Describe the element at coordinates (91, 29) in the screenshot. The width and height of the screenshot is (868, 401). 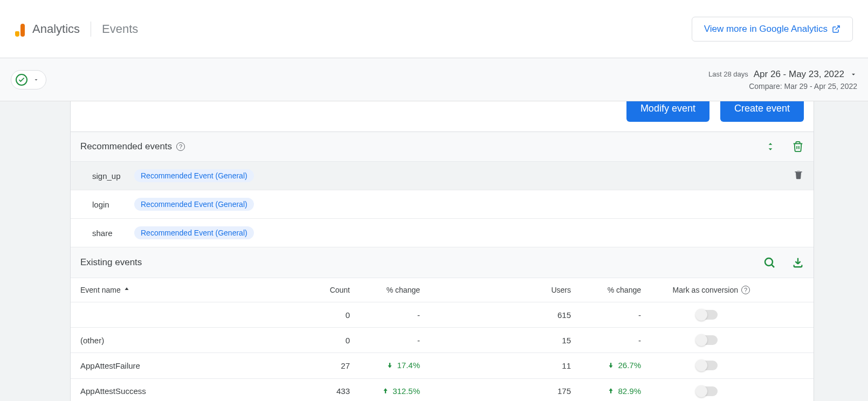
I see `divider` at that location.